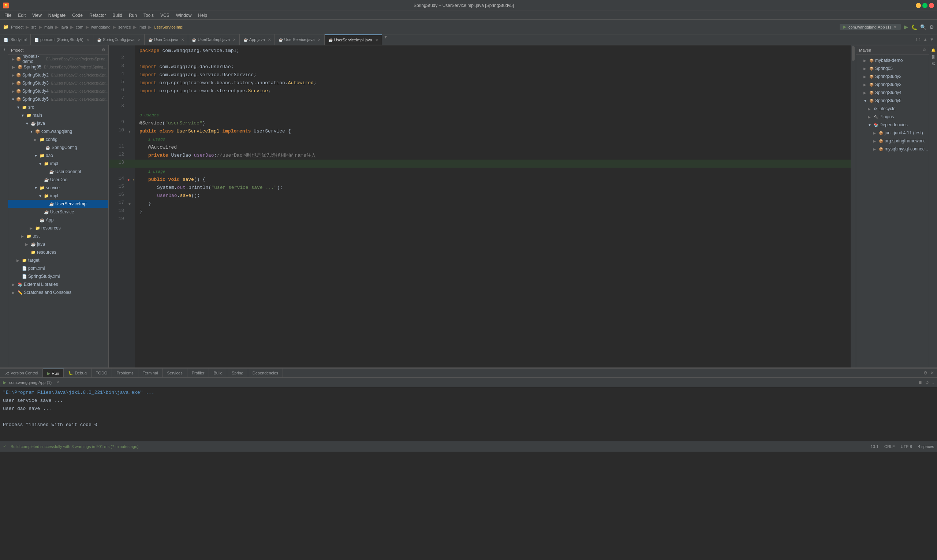  I want to click on tab-todo: TODO, so click(102, 373).